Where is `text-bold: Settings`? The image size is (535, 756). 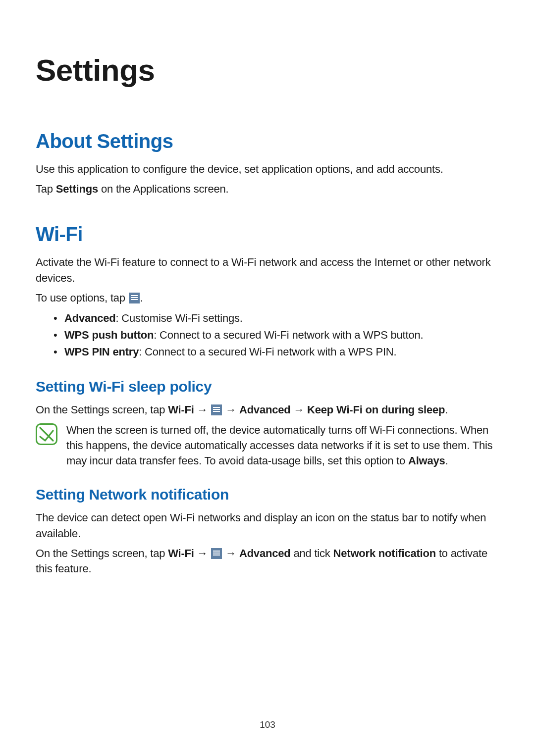
text-bold: Settings is located at coordinates (77, 189).